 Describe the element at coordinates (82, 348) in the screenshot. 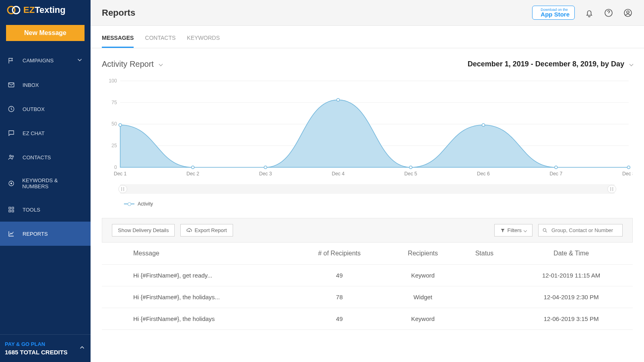

I see `chevron-up-icon` at that location.